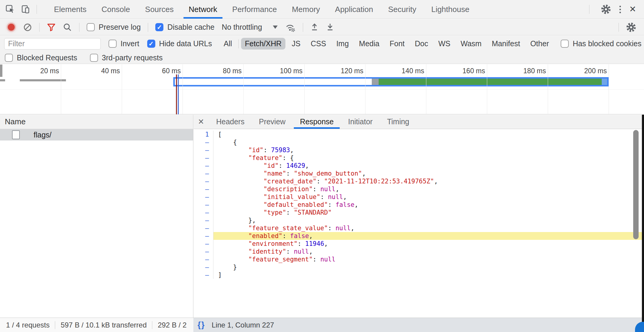 The image size is (644, 332). What do you see at coordinates (114, 27) in the screenshot?
I see `preserve-log-checkbox: Preserve log` at bounding box center [114, 27].